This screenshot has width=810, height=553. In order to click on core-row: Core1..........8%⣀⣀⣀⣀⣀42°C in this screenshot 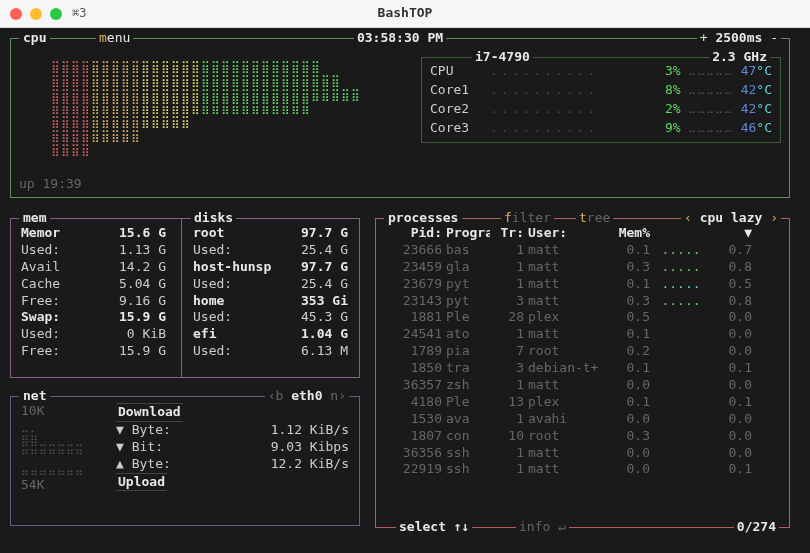, I will do `click(601, 90)`.